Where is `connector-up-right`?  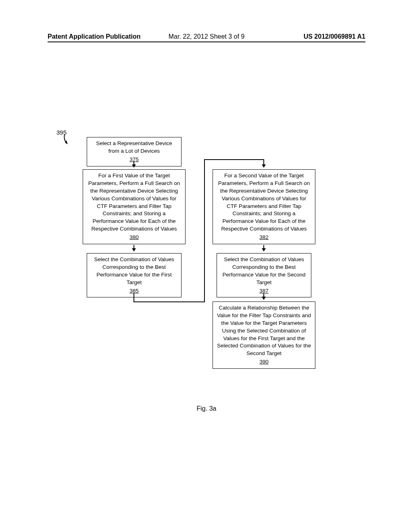 connector-up-right is located at coordinates (204, 231).